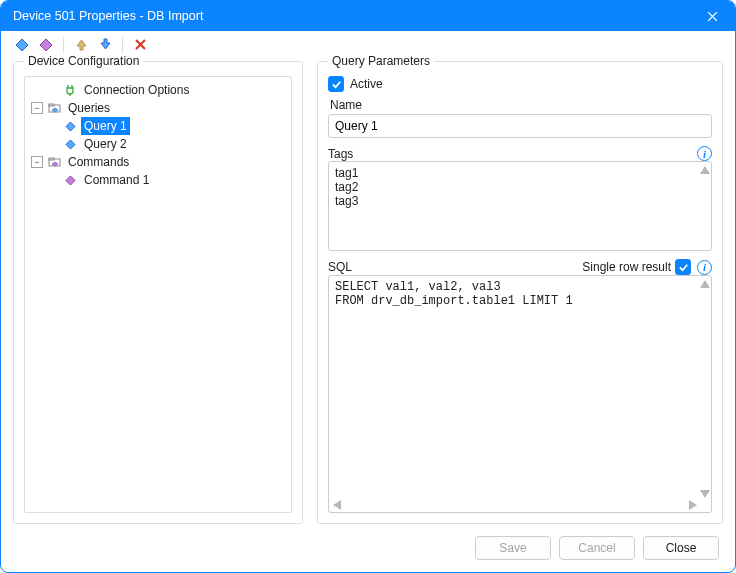 The image size is (736, 573). Describe the element at coordinates (712, 16) in the screenshot. I see `close-icon` at that location.